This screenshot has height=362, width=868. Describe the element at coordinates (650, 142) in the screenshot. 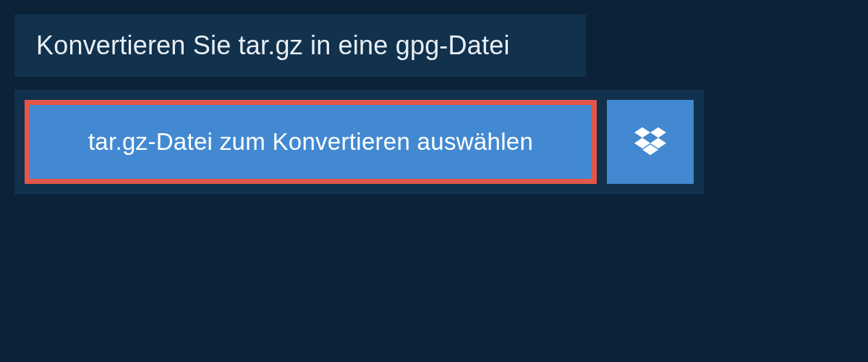

I see `dropbox-icon` at that location.